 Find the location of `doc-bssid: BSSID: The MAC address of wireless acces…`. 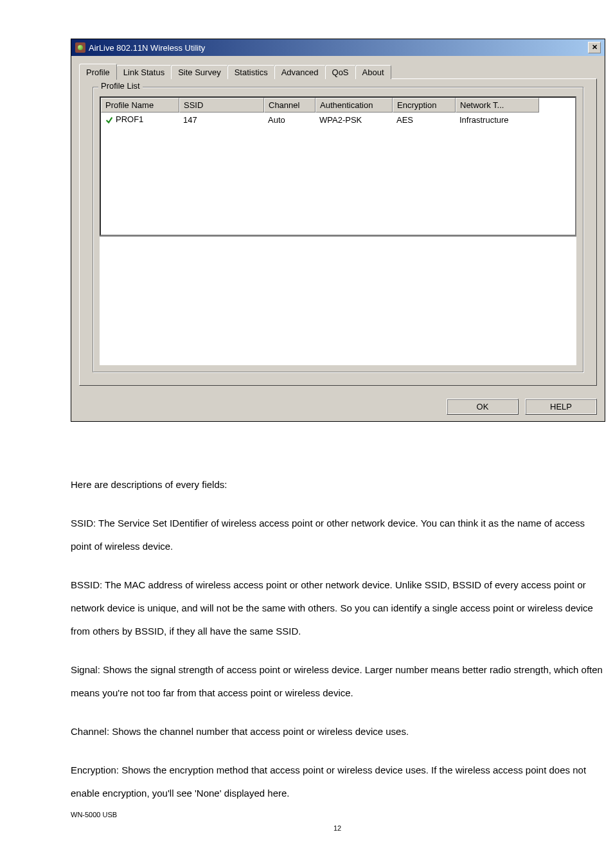

doc-bssid: BSSID: The MAC address of wireless acces… is located at coordinates (337, 608).